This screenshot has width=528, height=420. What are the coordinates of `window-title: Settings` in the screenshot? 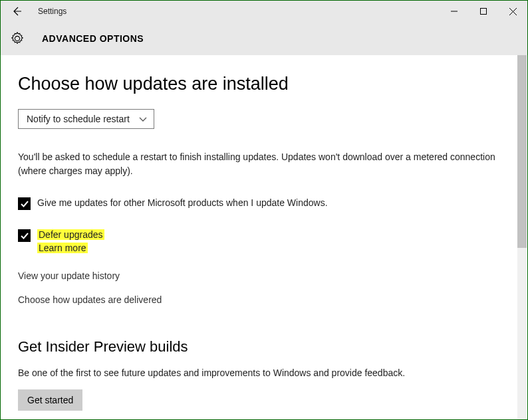 It's located at (52, 11).